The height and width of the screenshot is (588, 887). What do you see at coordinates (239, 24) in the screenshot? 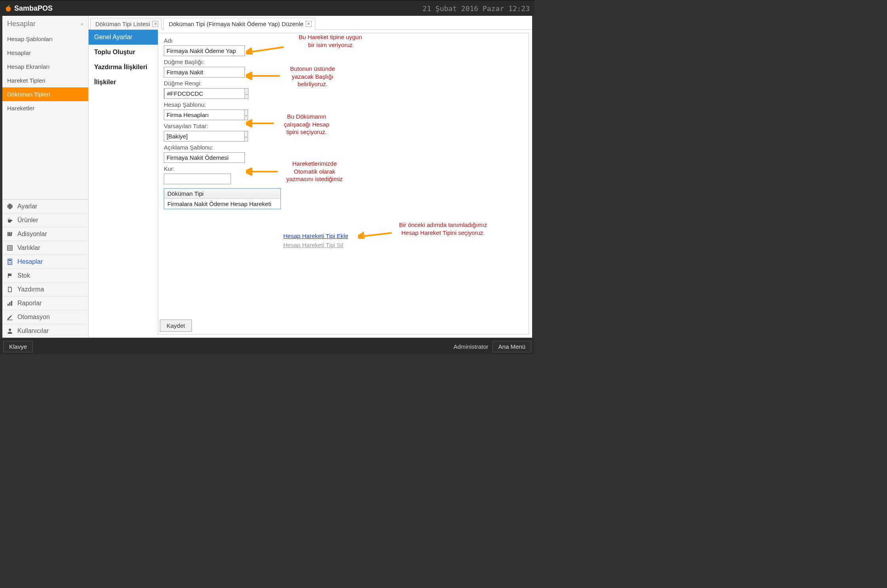
I see `tab-edit: Döküman Tipi (Firmaya Nakit Ödeme Yap) D…` at bounding box center [239, 24].